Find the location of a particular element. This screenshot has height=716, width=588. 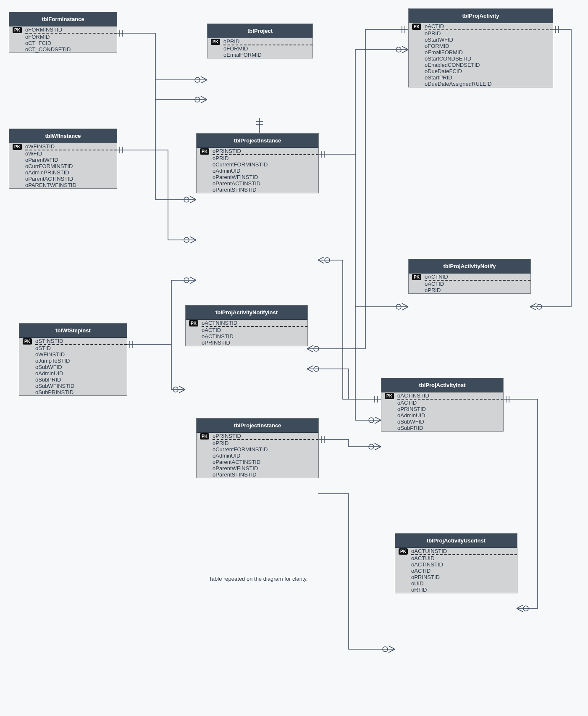

field-row: oAdminPRINSTID is located at coordinates (63, 172).